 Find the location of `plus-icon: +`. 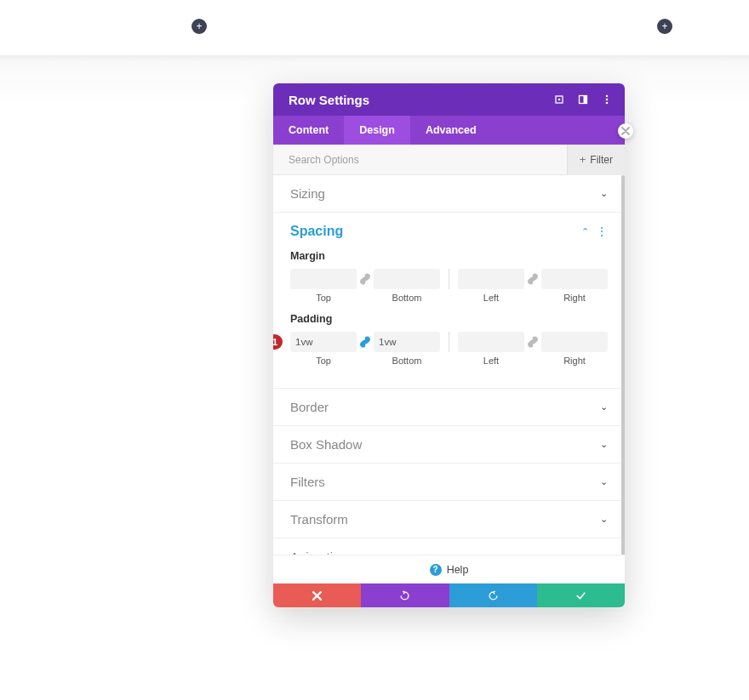

plus-icon: + is located at coordinates (583, 160).